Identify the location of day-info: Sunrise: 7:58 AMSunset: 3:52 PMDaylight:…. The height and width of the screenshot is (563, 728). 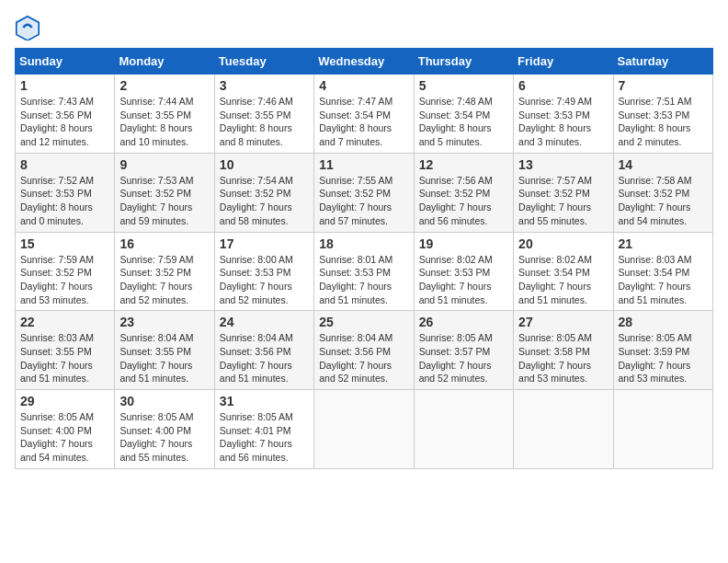
(664, 201).